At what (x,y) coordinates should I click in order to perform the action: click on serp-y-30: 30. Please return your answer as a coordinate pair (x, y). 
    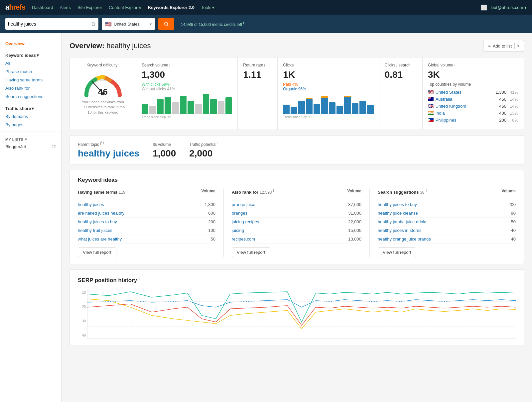
    Looking at the image, I should click on (84, 321).